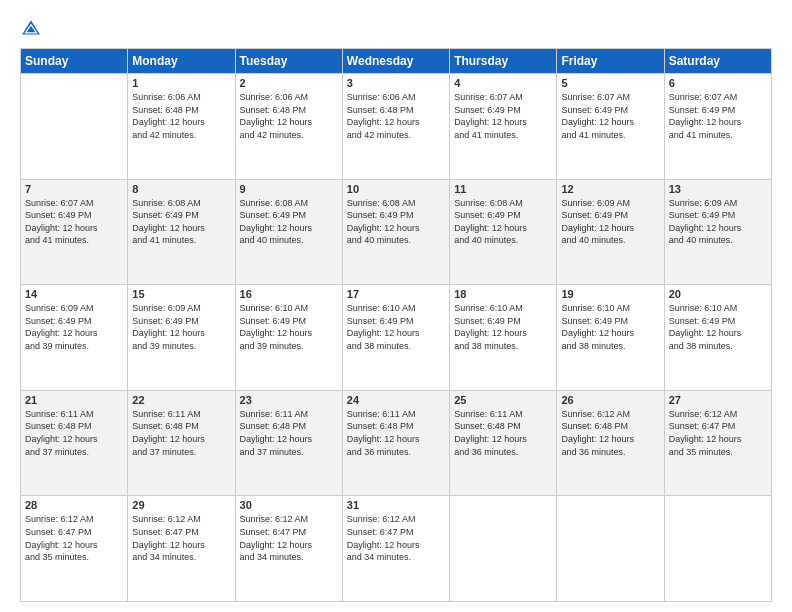  Describe the element at coordinates (181, 189) in the screenshot. I see `day-number: 8` at that location.